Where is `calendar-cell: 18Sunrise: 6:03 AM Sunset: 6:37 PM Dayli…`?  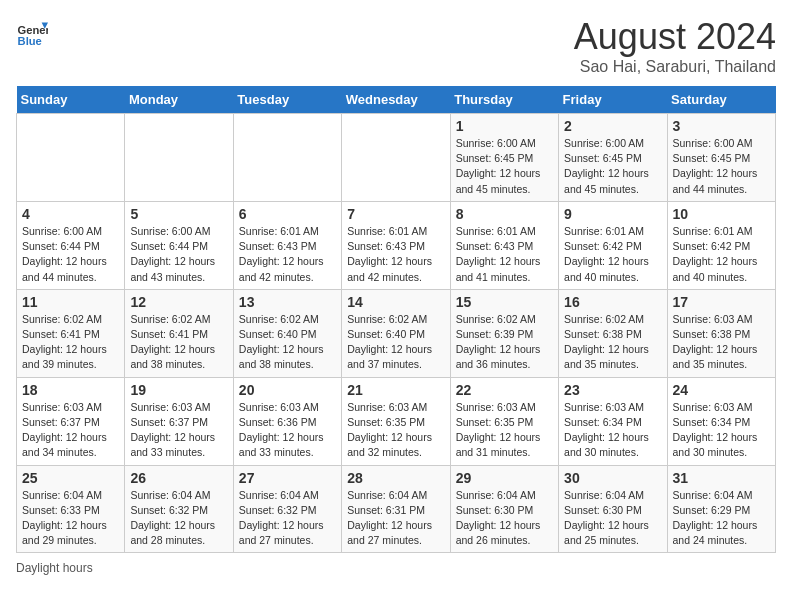 calendar-cell: 18Sunrise: 6:03 AM Sunset: 6:37 PM Dayli… is located at coordinates (71, 421).